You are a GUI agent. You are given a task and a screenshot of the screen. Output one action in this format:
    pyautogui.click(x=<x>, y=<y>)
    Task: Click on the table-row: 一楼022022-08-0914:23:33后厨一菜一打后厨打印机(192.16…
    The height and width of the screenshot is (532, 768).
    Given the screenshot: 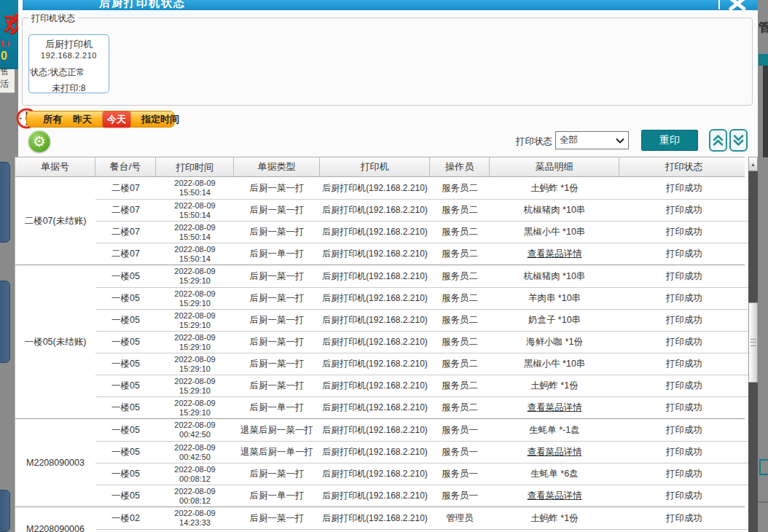 What is the action you would take?
    pyautogui.click(x=423, y=518)
    